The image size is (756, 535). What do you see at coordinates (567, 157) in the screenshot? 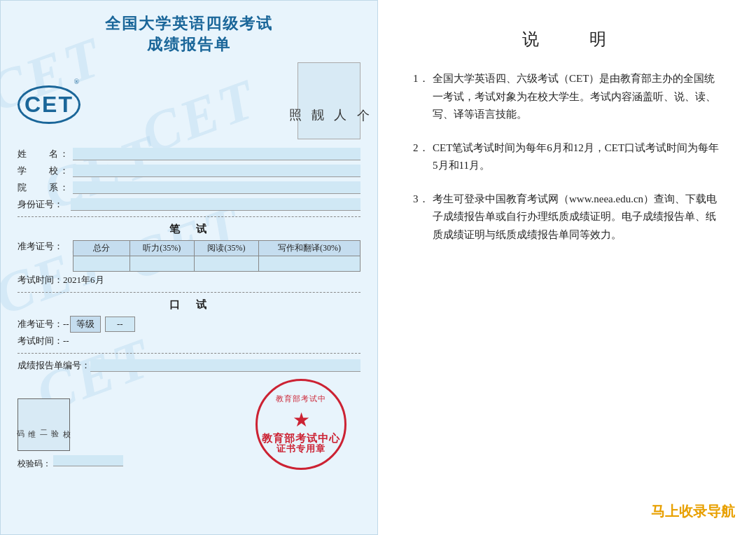
I see `explanation-list: 1． 全国大学英语四、六级考试（CET）是由教育部主办的全国统一考试，考试对象为…` at bounding box center [567, 157].